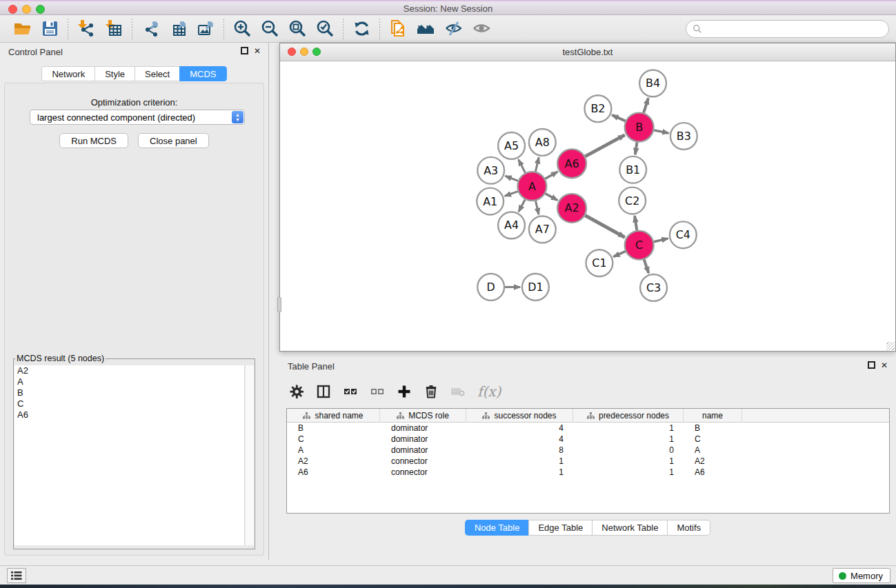 The height and width of the screenshot is (588, 896). What do you see at coordinates (130, 404) in the screenshot?
I see `mcds-result-item: C` at bounding box center [130, 404].